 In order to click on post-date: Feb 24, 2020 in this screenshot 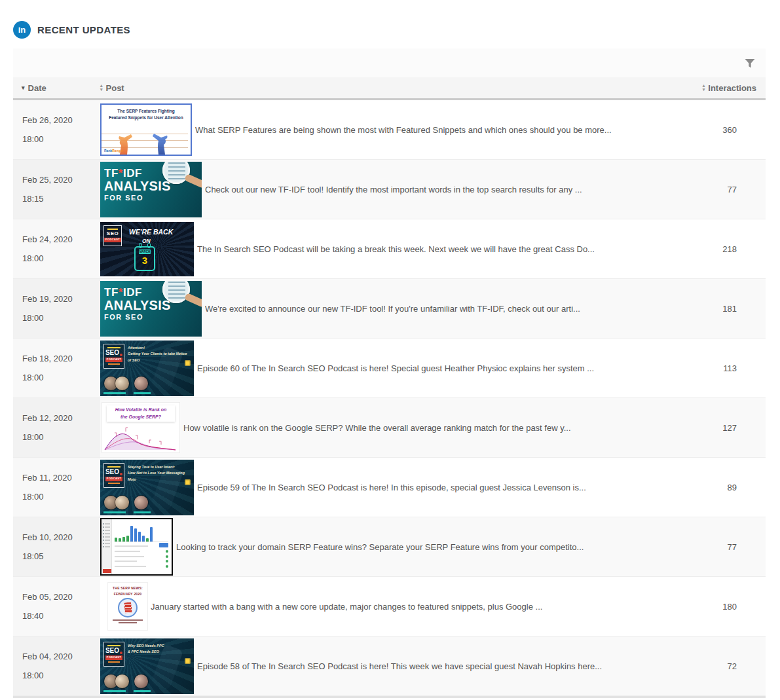, I will do `click(62, 240)`.